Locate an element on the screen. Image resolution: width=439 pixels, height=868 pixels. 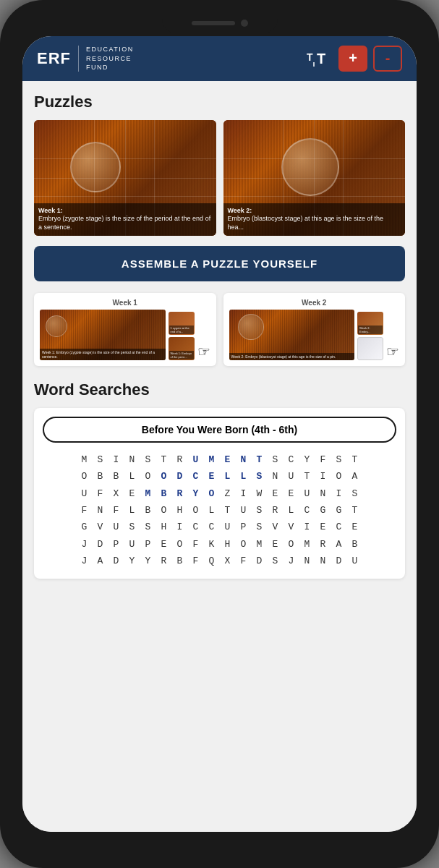
preview-main-img-2: Week 2: Embryo (blastocyst stage) at thi… is located at coordinates (292, 335).